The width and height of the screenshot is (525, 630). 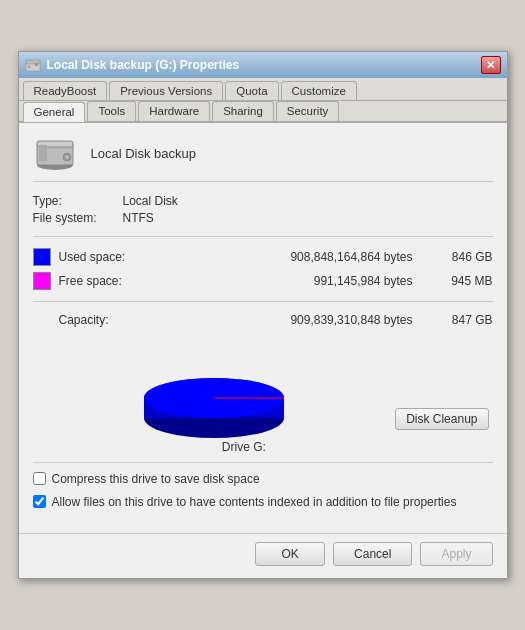 What do you see at coordinates (138, 218) in the screenshot?
I see `fs-value: NTFS` at bounding box center [138, 218].